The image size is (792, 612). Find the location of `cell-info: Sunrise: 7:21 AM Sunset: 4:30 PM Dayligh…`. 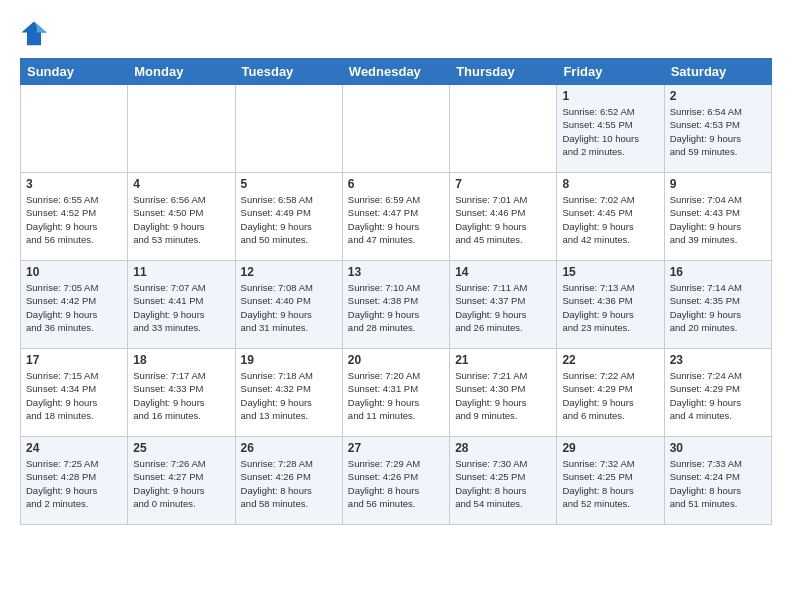

cell-info: Sunrise: 7:21 AM Sunset: 4:30 PM Dayligh… is located at coordinates (503, 396).